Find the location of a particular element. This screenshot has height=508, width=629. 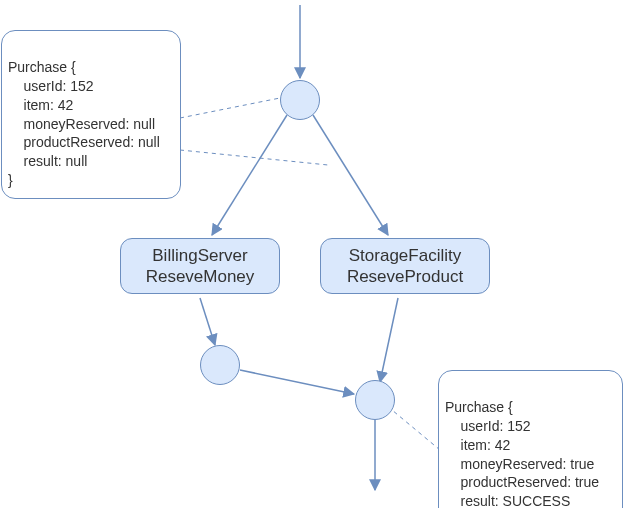

edge-top-to-billing is located at coordinates (250, 175).